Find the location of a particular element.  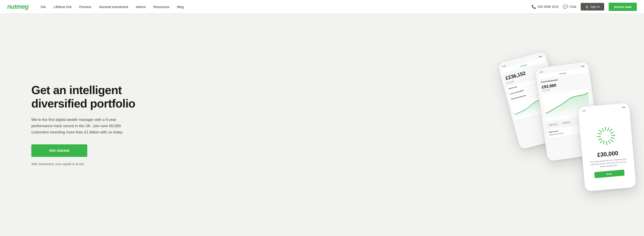

success-starburst-icon is located at coordinates (606, 136).